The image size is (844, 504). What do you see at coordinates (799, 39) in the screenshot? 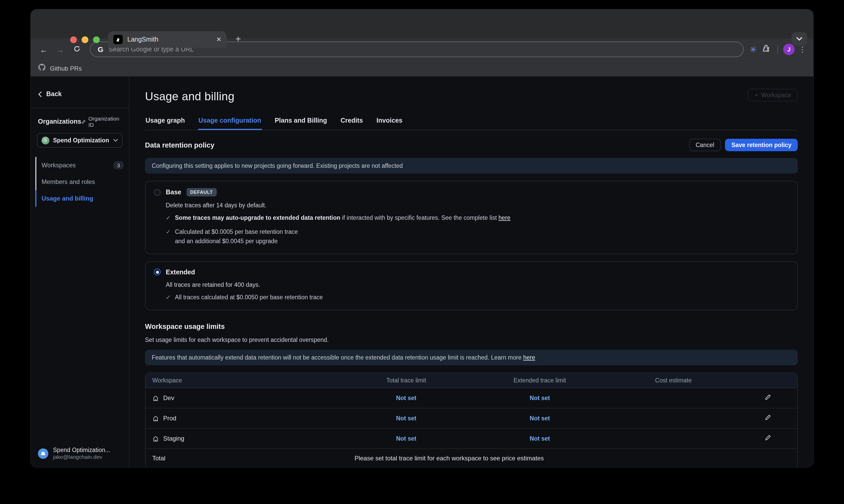
I see `tab-search-chevron-button` at bounding box center [799, 39].